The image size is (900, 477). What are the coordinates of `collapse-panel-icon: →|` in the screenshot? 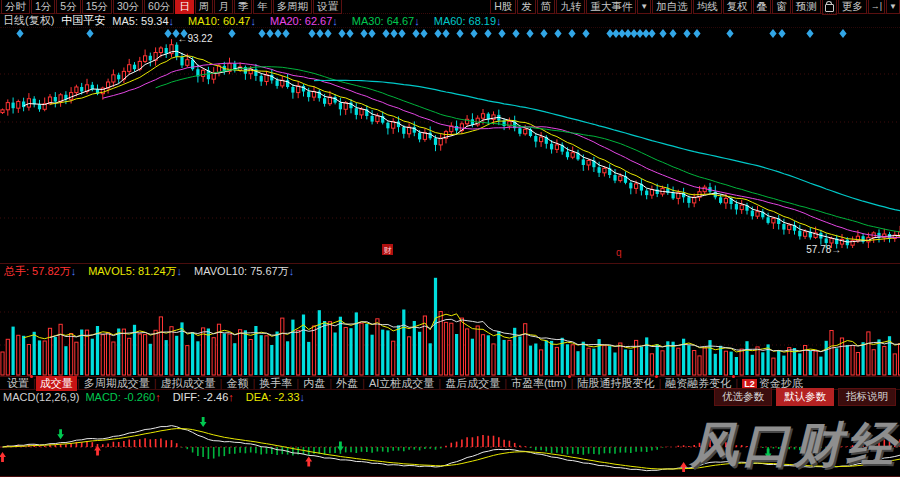 It's located at (876, 7).